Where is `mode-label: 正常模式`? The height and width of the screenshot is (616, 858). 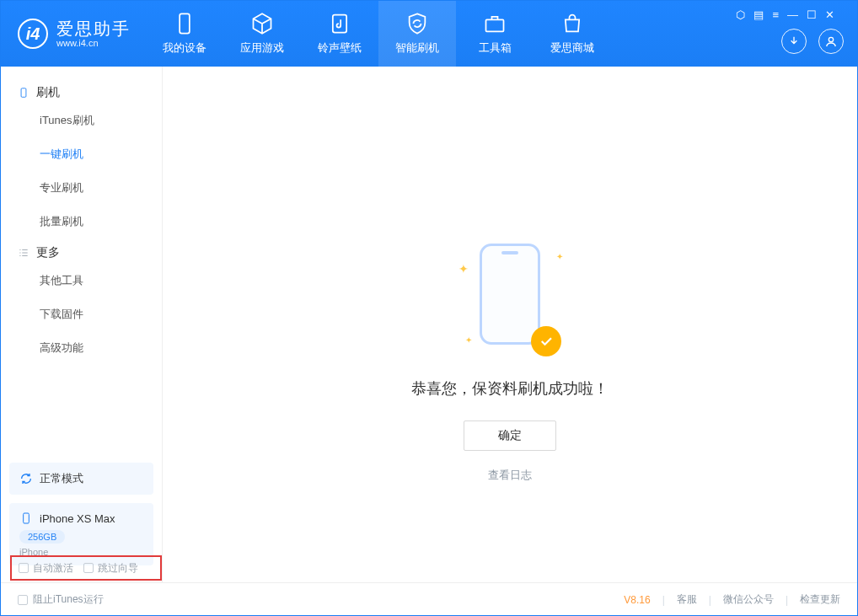
mode-label: 正常模式 is located at coordinates (62, 479).